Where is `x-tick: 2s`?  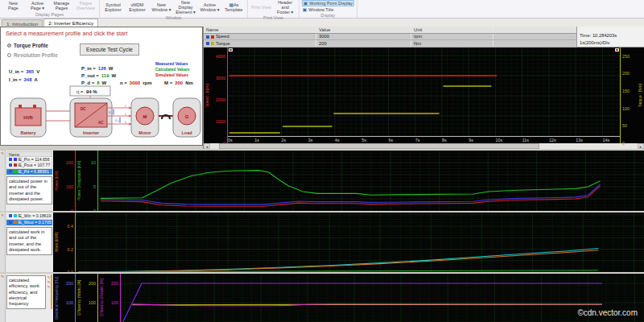
x-tick: 2s is located at coordinates (283, 140).